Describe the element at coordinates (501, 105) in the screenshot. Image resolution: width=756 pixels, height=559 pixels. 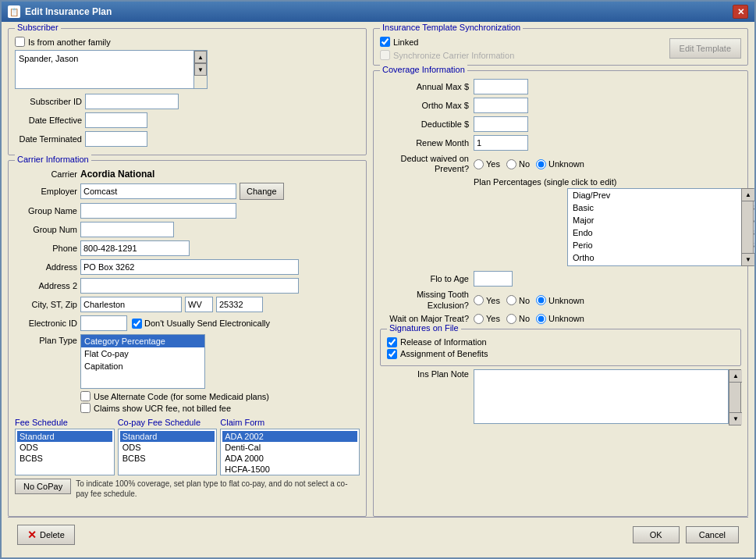
I see `ortho-max-input` at that location.